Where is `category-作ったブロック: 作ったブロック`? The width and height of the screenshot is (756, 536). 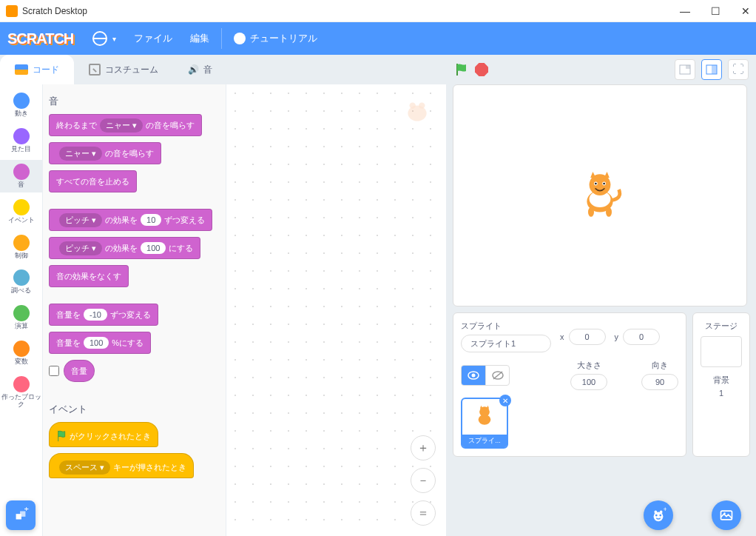 category-作ったブロック: 作ったブロック is located at coordinates (21, 392).